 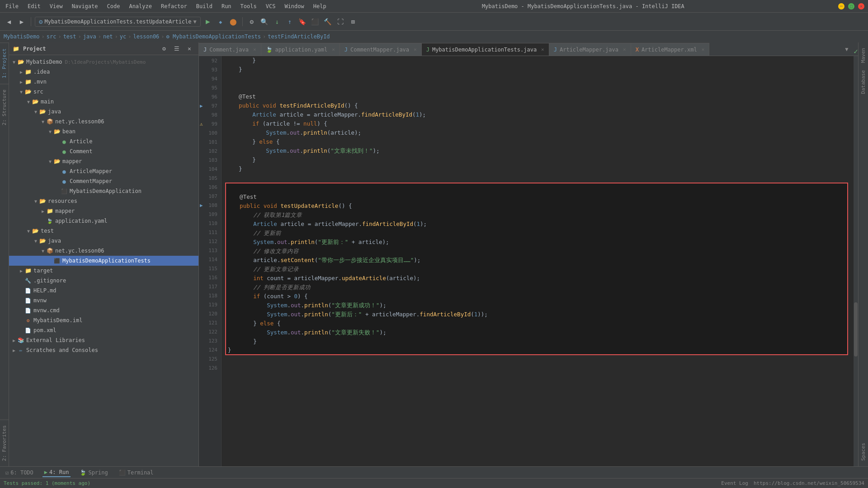 I want to click on minimize-button: ─, so click(x=841, y=6).